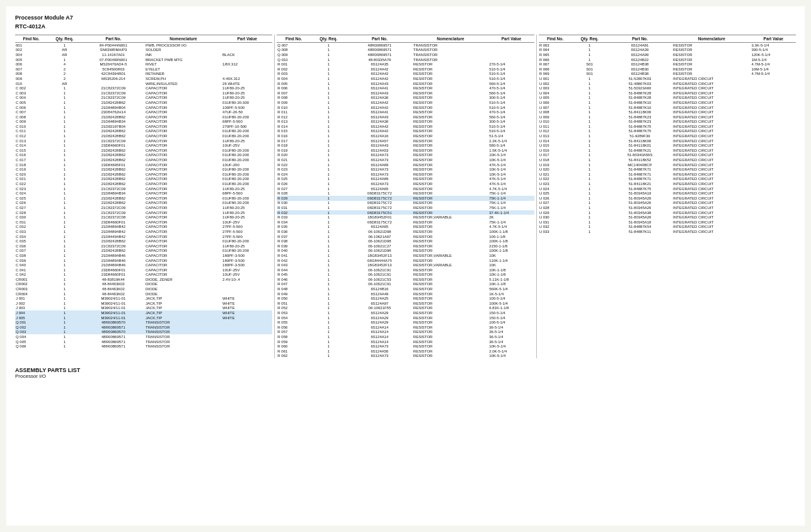  Describe the element at coordinates (406, 376) in the screenshot. I see `footer-sub: Processor I/O` at that location.